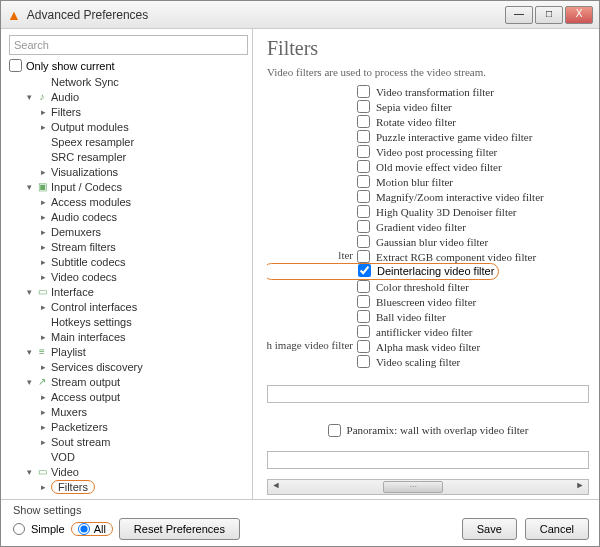  I want to click on tree-row: ♪Audio, so click(128, 96).